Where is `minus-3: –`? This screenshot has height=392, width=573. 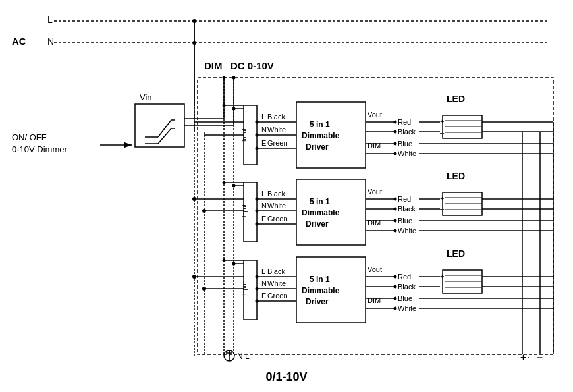
minus-3: – is located at coordinates (443, 286).